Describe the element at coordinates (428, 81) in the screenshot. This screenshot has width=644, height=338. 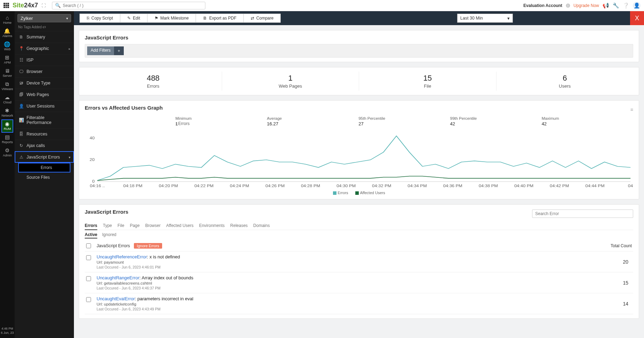
I see `stat-file: 15File` at that location.